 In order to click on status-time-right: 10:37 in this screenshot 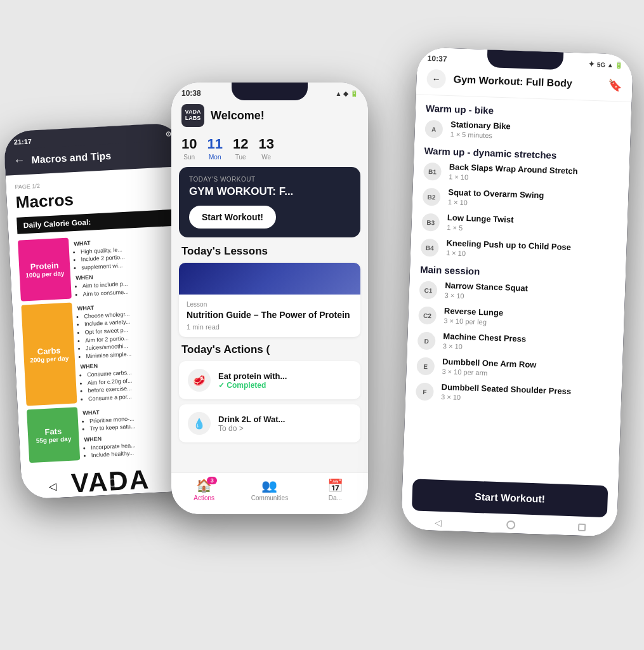, I will do `click(438, 58)`.